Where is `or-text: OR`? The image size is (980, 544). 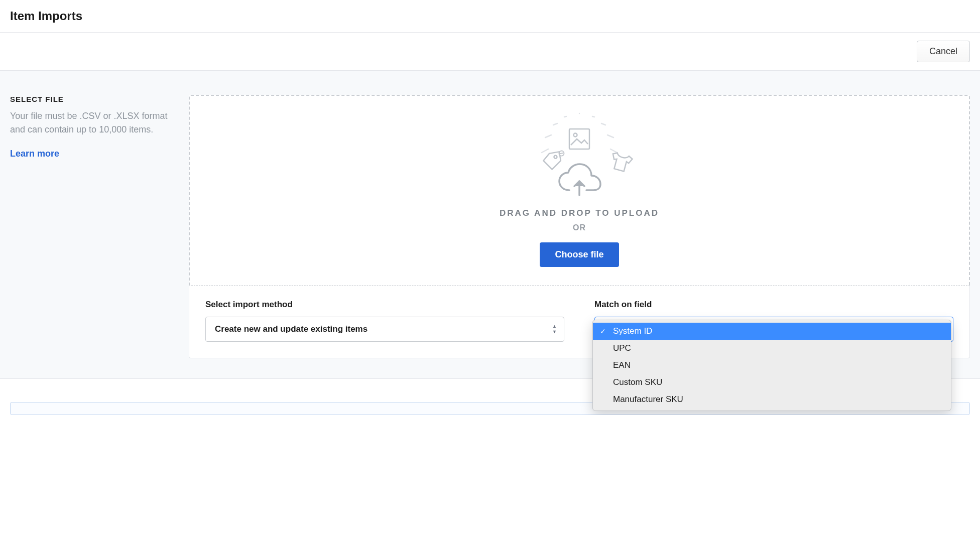 or-text: OR is located at coordinates (579, 228).